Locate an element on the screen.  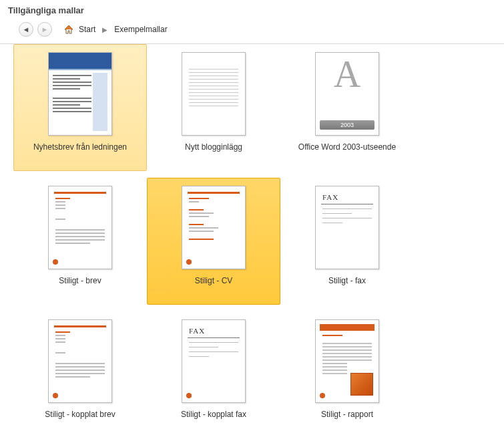
template-stiligt-kopplat-brev: Stiligt - kopplat brev is located at coordinates (80, 369).